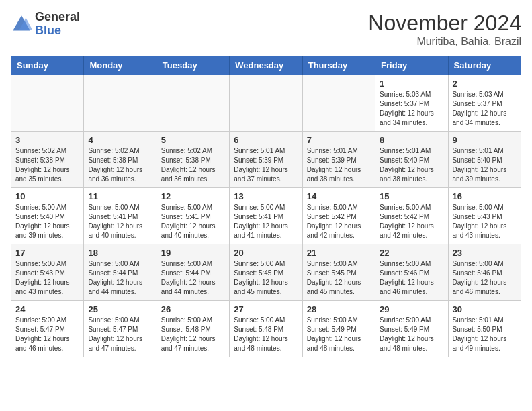 This screenshot has height=411, width=532. I want to click on day-number: 12, so click(193, 196).